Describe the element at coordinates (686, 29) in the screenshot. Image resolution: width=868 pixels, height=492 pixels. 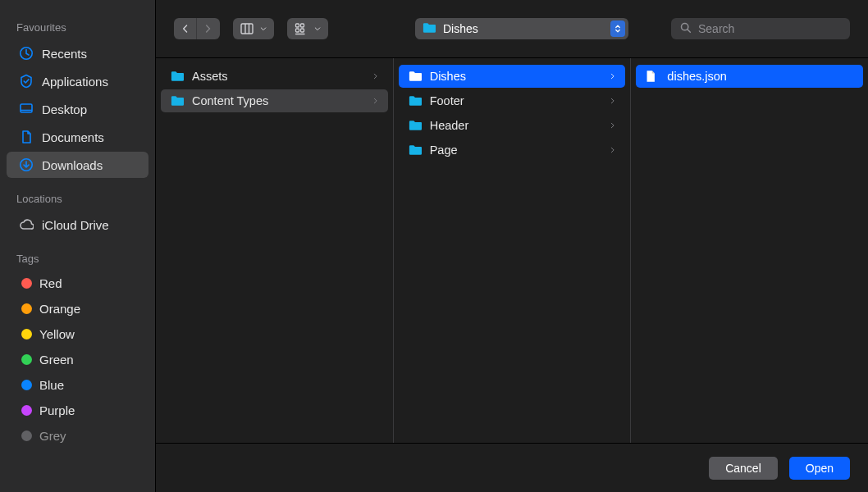
I see `search-icon` at that location.